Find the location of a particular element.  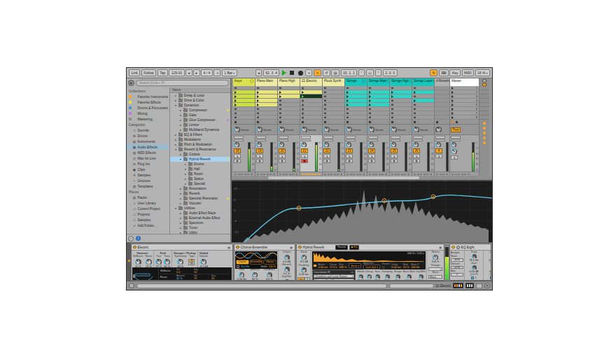

sidebar-item: ♫ Sounds is located at coordinates (148, 130).